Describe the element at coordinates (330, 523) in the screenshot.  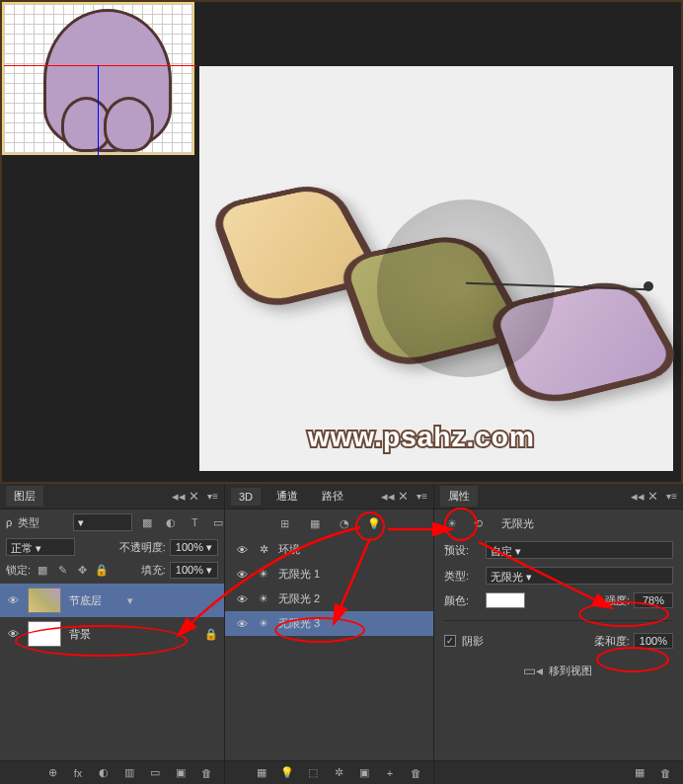
I see `3d-filter-toolbar: ⊞ ▦ ◔ 💡` at that location.